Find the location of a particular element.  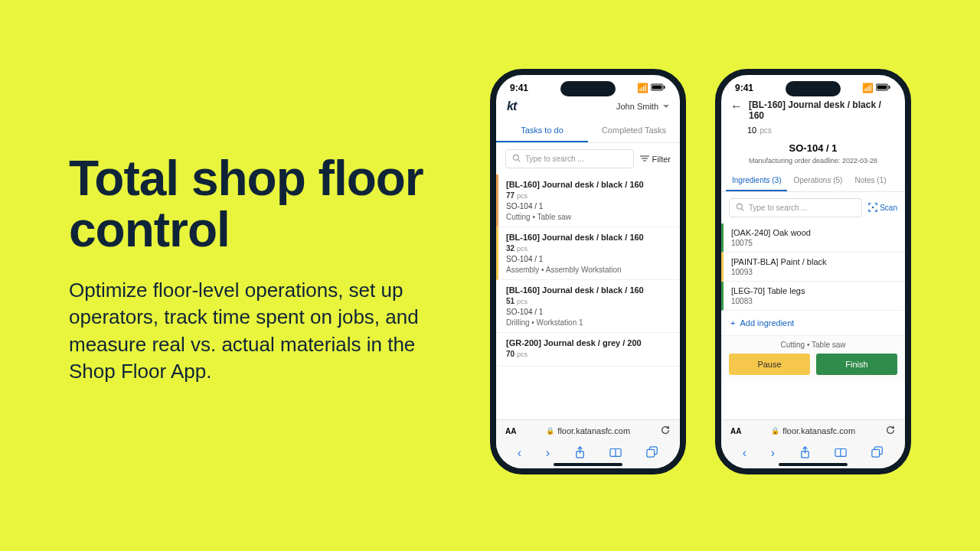

tab-tasks-todo: Tasks to do is located at coordinates (542, 131).